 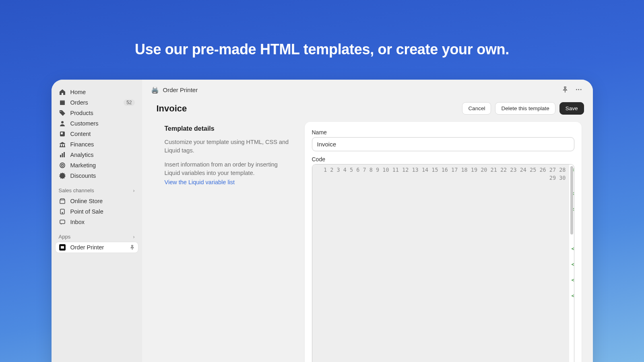 What do you see at coordinates (229, 182) in the screenshot?
I see `liquid-variables-link: View the Liquid variable list` at bounding box center [229, 182].